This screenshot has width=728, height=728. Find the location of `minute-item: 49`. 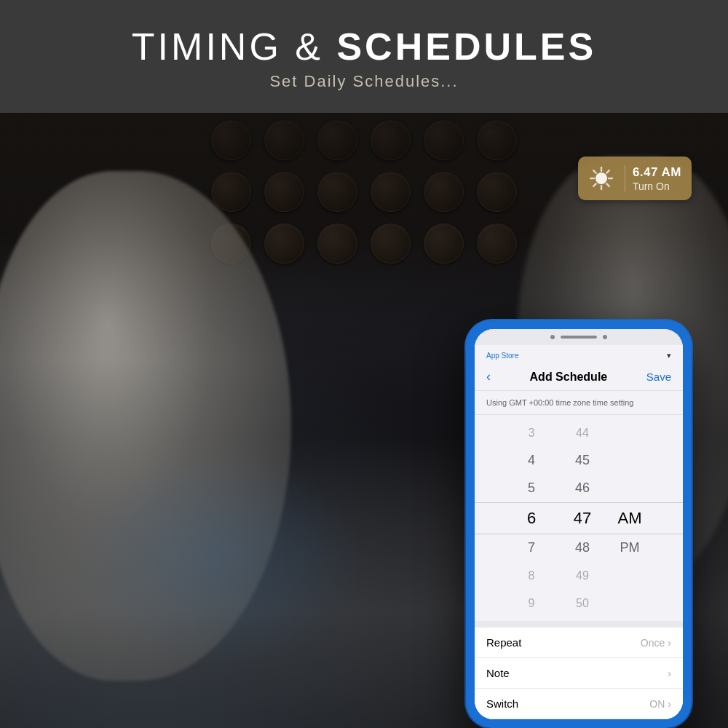

minute-item: 49 is located at coordinates (582, 576).